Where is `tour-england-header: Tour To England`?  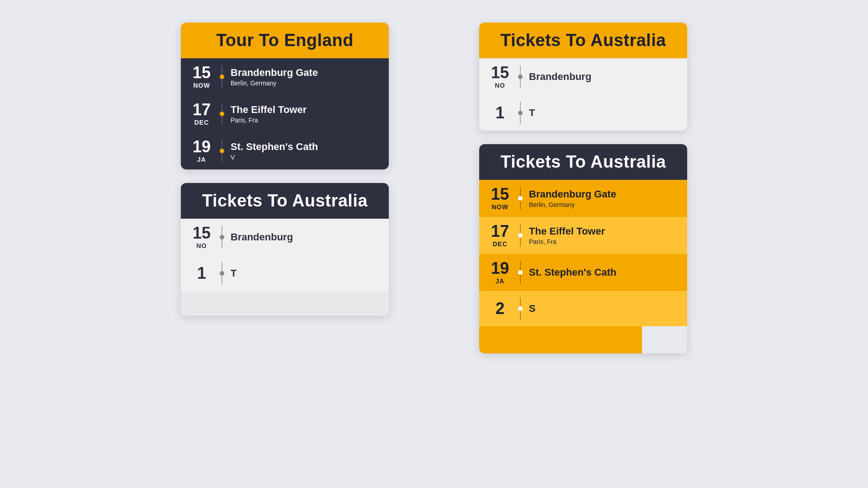
tour-england-header: Tour To England is located at coordinates (285, 41).